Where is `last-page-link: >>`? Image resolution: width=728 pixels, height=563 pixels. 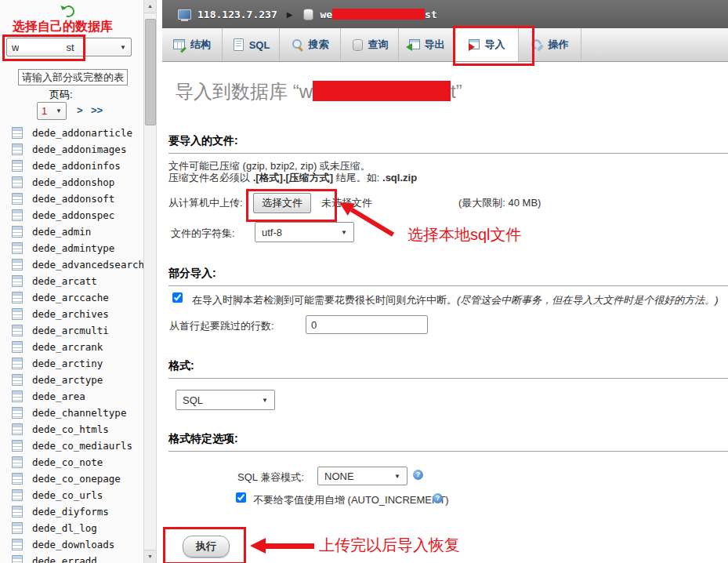
last-page-link: >> is located at coordinates (97, 110).